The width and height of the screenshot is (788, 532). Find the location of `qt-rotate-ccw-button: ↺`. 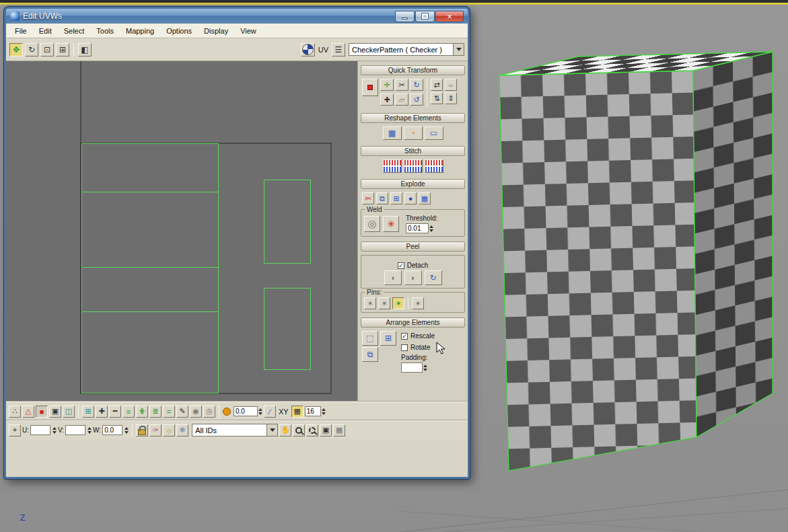

qt-rotate-ccw-button: ↺ is located at coordinates (417, 100).